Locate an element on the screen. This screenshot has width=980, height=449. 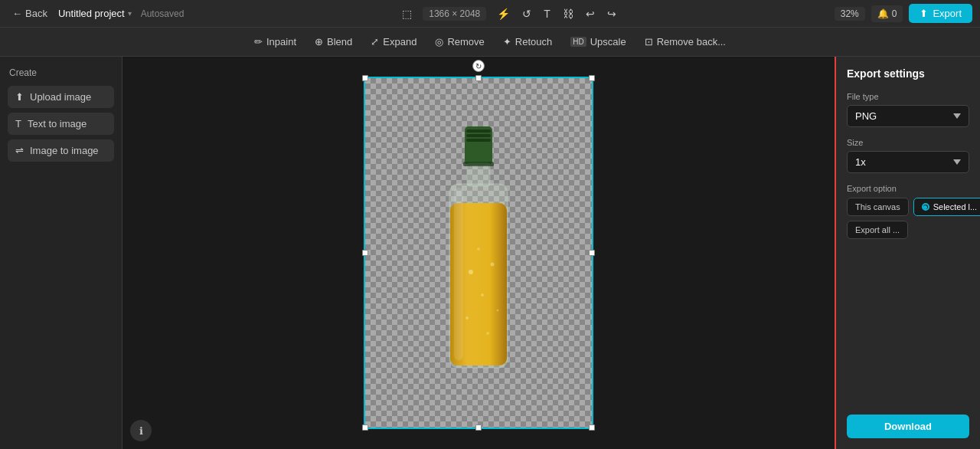
bottle-image is located at coordinates (479, 253).